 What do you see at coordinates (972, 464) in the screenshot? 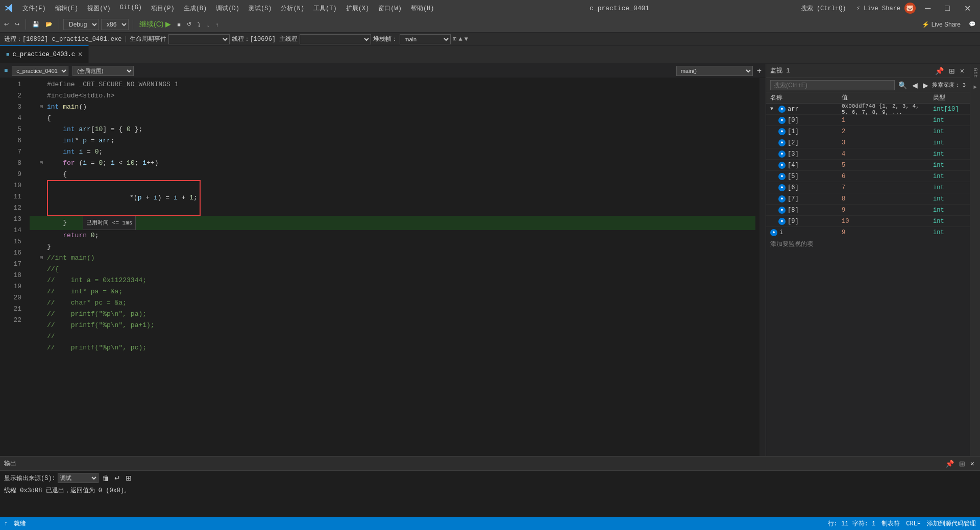
I see `output-close-button: ×` at bounding box center [972, 464].